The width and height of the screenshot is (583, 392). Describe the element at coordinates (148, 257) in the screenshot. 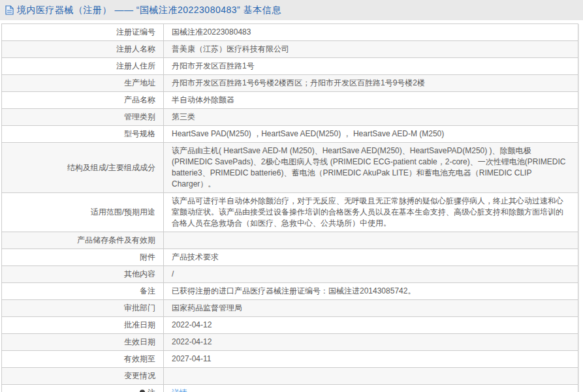

I see `row-label-text: 附件` at that location.